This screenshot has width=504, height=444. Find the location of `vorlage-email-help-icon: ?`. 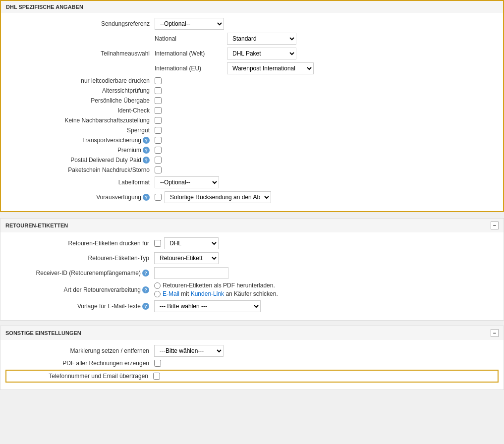

vorlage-email-help-icon: ? is located at coordinates (146, 306).